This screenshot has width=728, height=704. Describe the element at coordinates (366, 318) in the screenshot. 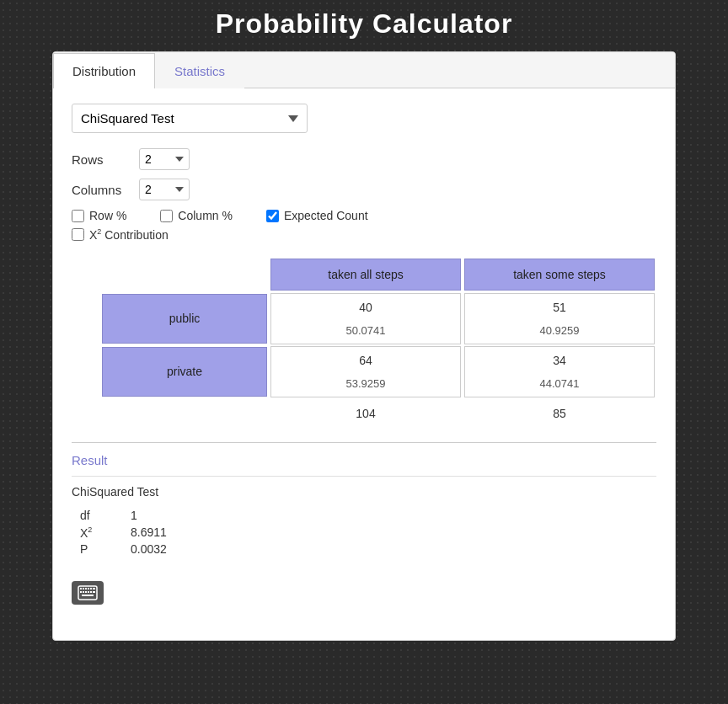

I see `data-cell-0-0: 50.0741` at that location.